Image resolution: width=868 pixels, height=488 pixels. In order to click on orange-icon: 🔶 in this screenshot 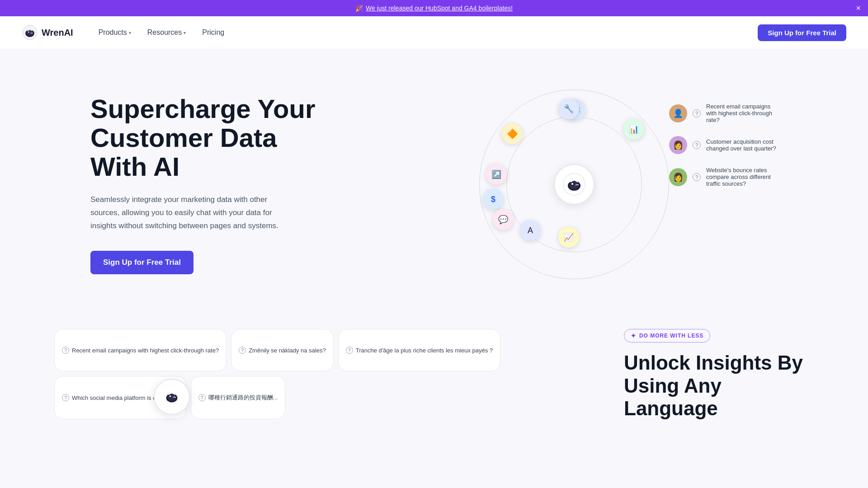, I will do `click(512, 134)`.